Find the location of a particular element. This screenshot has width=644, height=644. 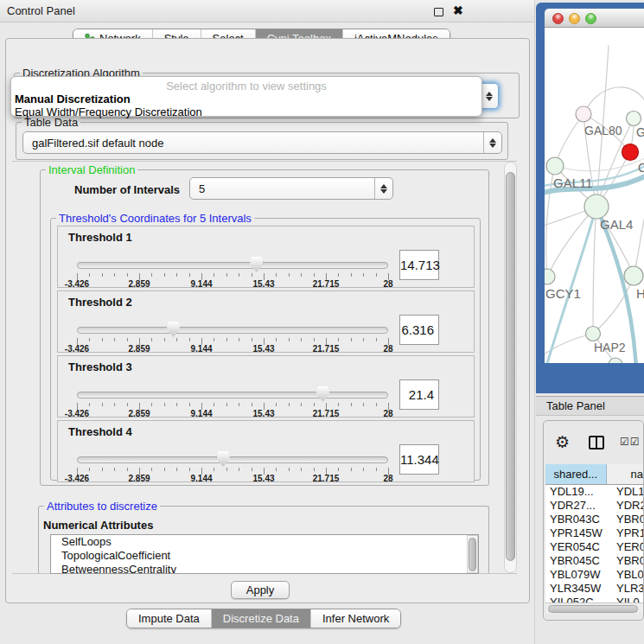

checkboxes-icon: ☑☑ is located at coordinates (630, 442).